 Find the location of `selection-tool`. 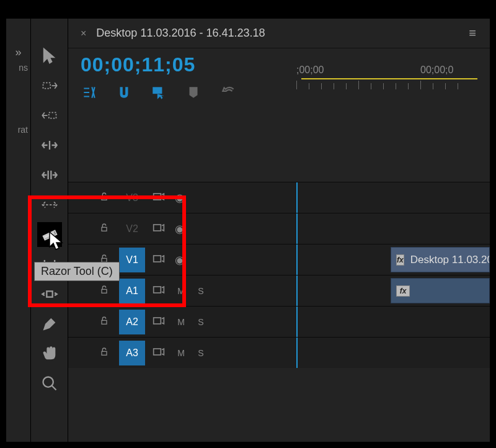

selection-tool is located at coordinates (50, 56).